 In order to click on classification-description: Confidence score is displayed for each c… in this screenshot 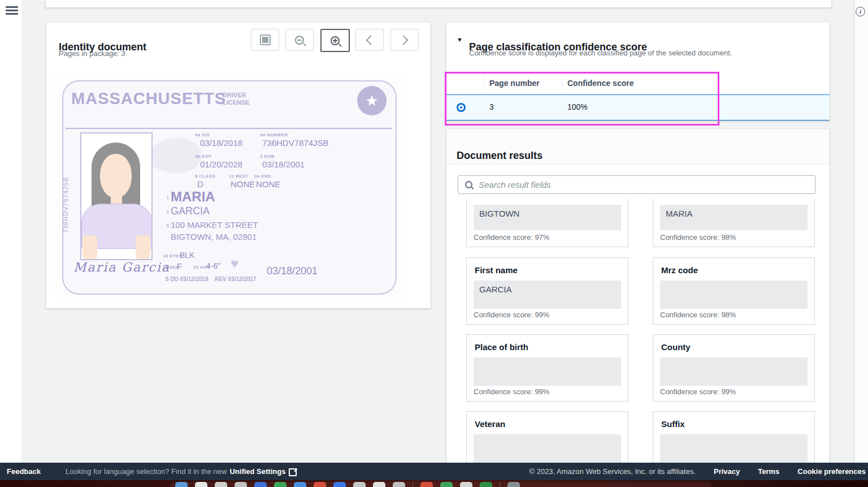, I will do `click(600, 53)`.